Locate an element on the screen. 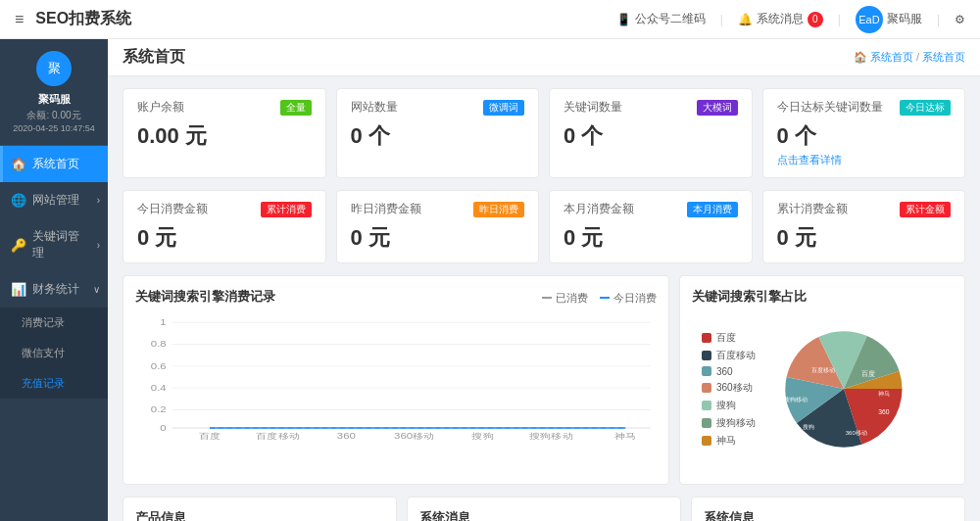 Image resolution: width=980 pixels, height=521 pixels. sidebar-user-info: 聚 聚码服 余额: 0.00元 2020-04-25 10:47:54 is located at coordinates (54, 92).